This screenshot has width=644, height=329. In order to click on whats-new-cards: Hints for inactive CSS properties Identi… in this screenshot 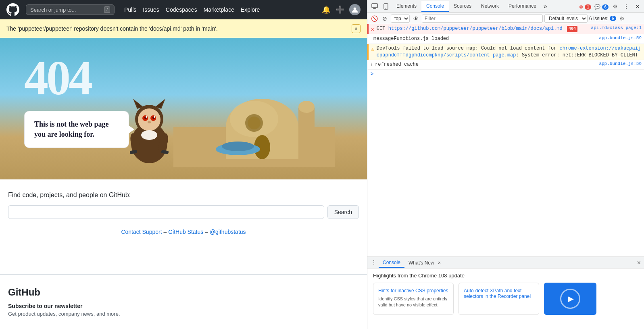, I will do `click(506, 299)`.